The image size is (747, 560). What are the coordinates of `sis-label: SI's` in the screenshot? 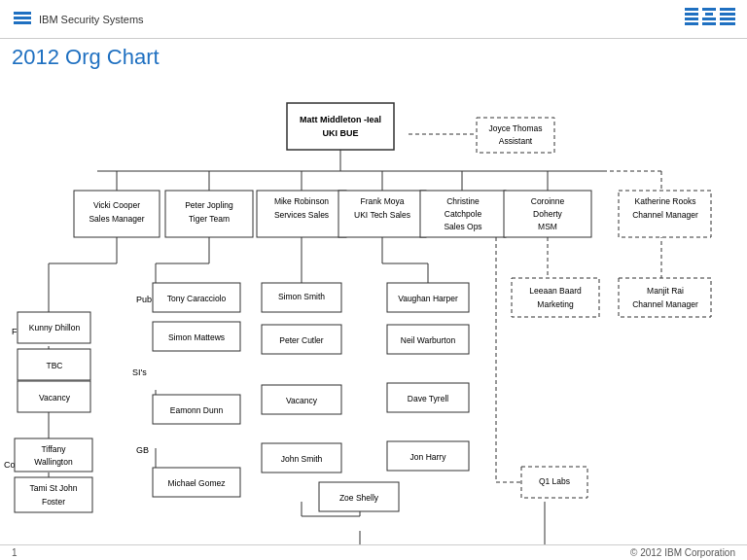 It's located at (140, 372).